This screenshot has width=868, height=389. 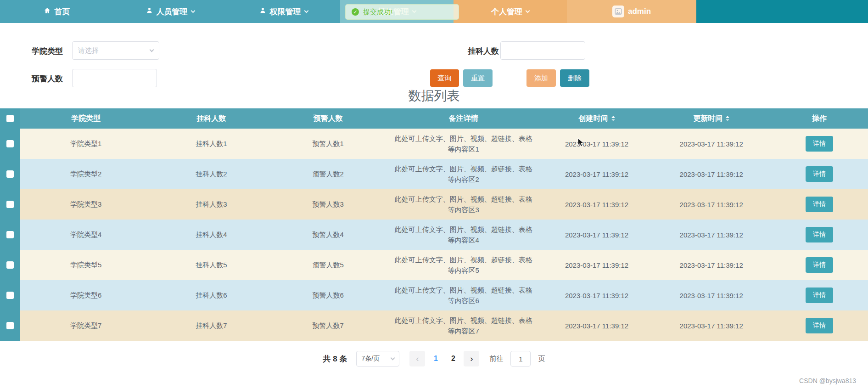 What do you see at coordinates (116, 51) in the screenshot?
I see `college-type-select: 请选择` at bounding box center [116, 51].